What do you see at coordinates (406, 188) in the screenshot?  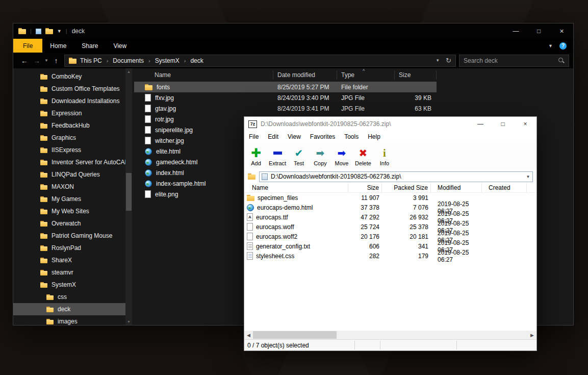 I see `column-header-packed-size: Packed Size` at bounding box center [406, 188].